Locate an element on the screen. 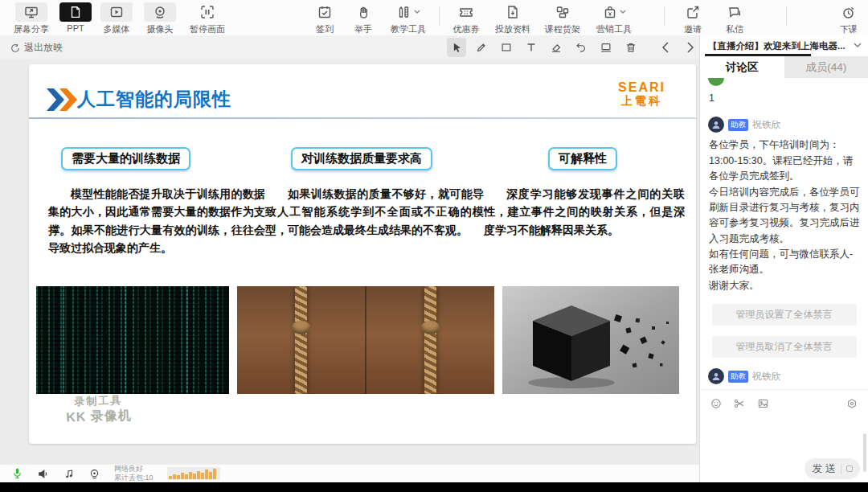 The image size is (868, 492). undo-tool-icon is located at coordinates (581, 47).